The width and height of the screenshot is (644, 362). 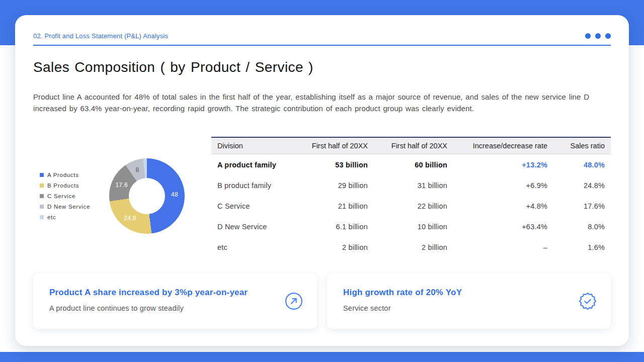 What do you see at coordinates (503, 226) in the screenshot?
I see `cell-rate: +63.4%` at bounding box center [503, 226].